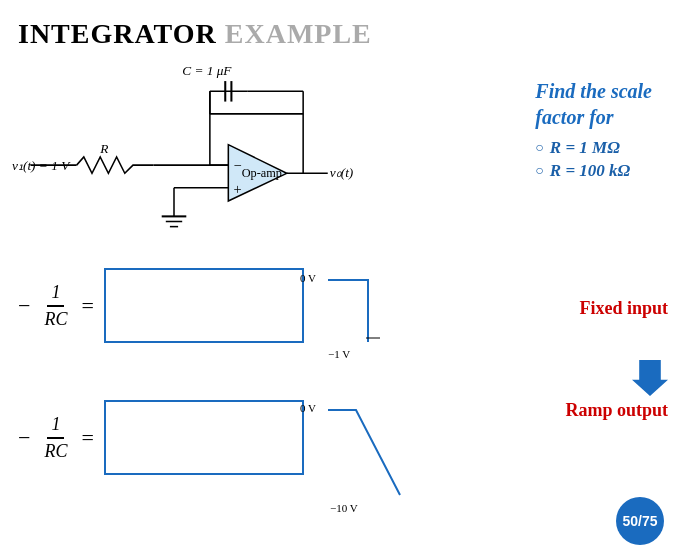 Image resolution: width=682 pixels, height=559 pixels. I want to click on fraction-1: 1 RC, so click(56, 306).